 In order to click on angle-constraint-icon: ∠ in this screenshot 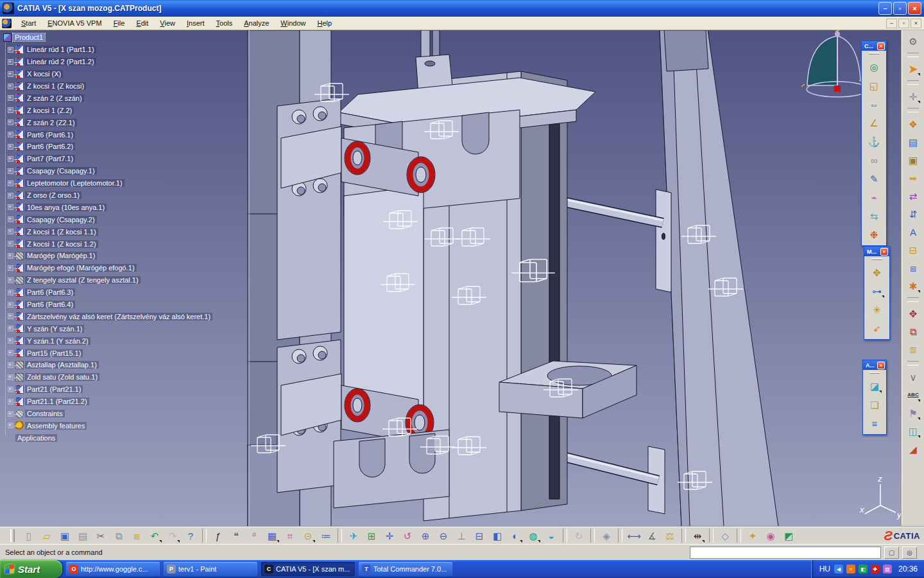, I will do `click(874, 123)`.